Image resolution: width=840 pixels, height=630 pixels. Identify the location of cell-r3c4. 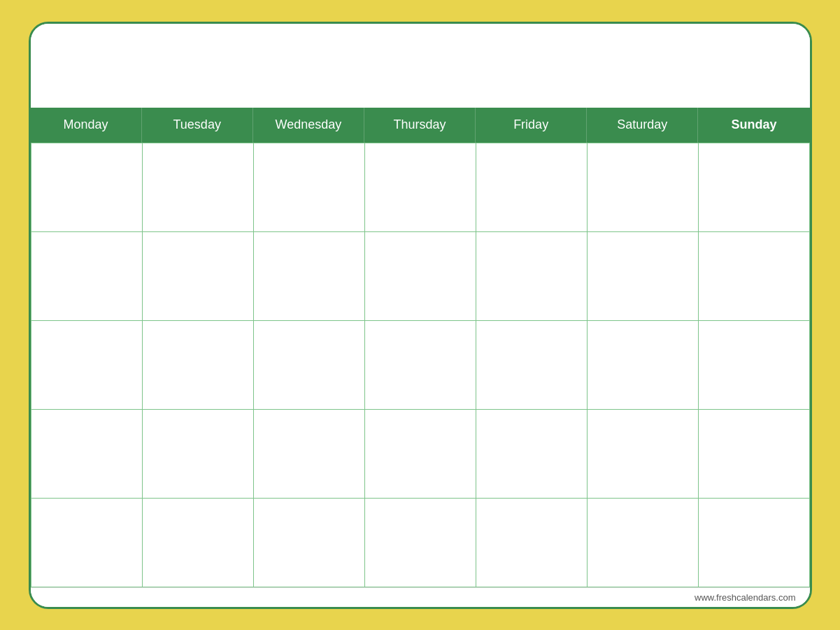
(421, 365).